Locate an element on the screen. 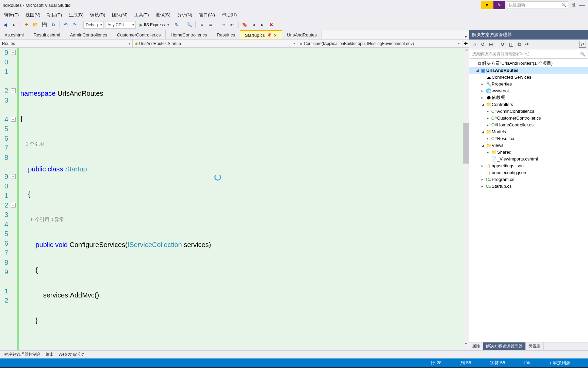 This screenshot has height=368, width=588. tab-result-cshtml: Result.cshtml is located at coordinates (47, 35).